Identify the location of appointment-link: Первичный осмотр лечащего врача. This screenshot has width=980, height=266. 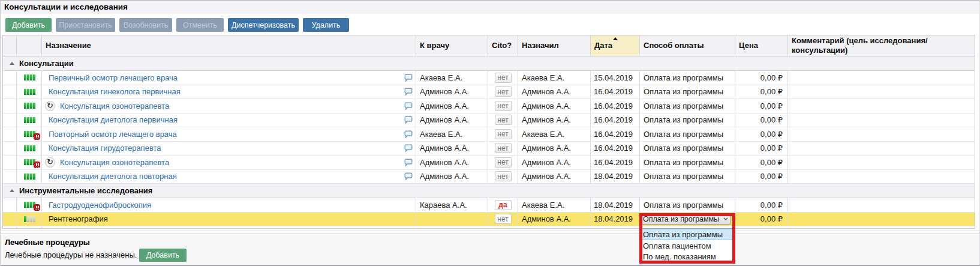
(113, 78).